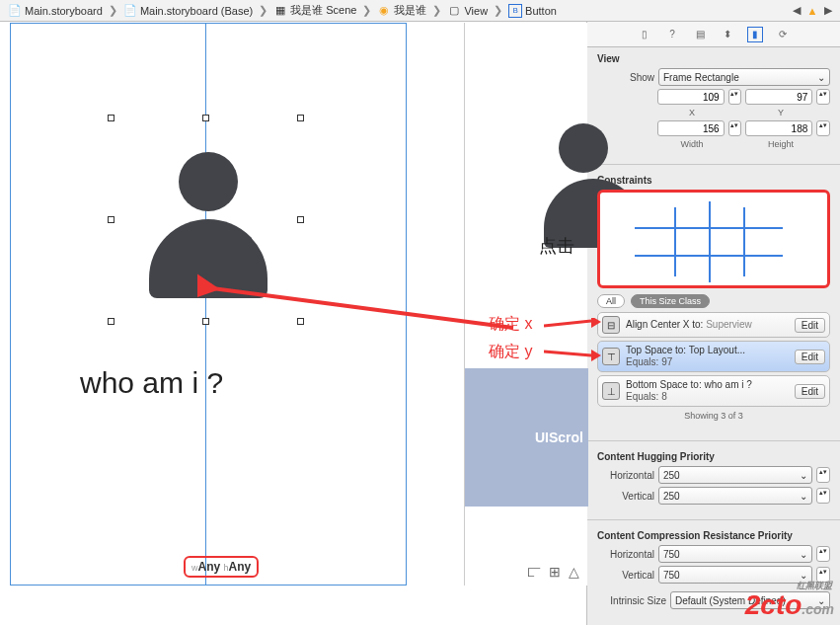  Describe the element at coordinates (700, 35) in the screenshot. I see `identity-inspector-icon: ▤` at that location.